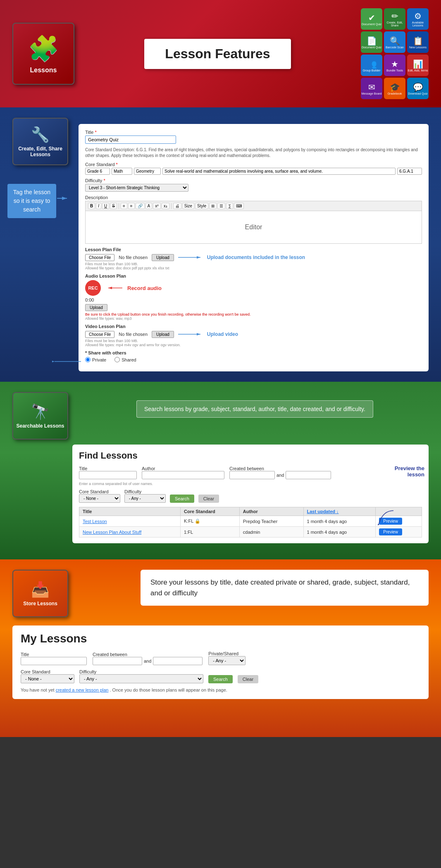  What do you see at coordinates (88, 359) in the screenshot?
I see `private-radio` at bounding box center [88, 359].